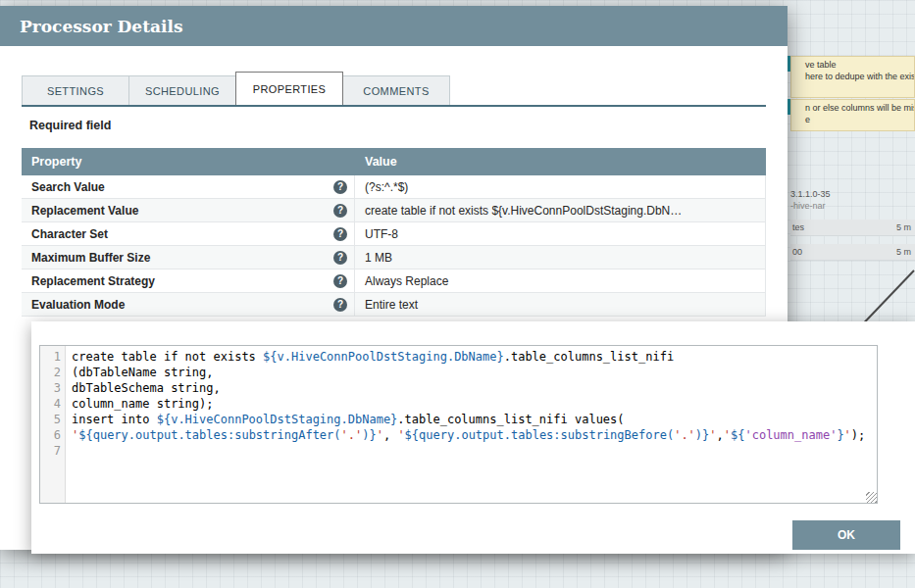 Image resolution: width=915 pixels, height=588 pixels. What do you see at coordinates (853, 206) in the screenshot?
I see `processor-nar: -hive-nar` at bounding box center [853, 206].